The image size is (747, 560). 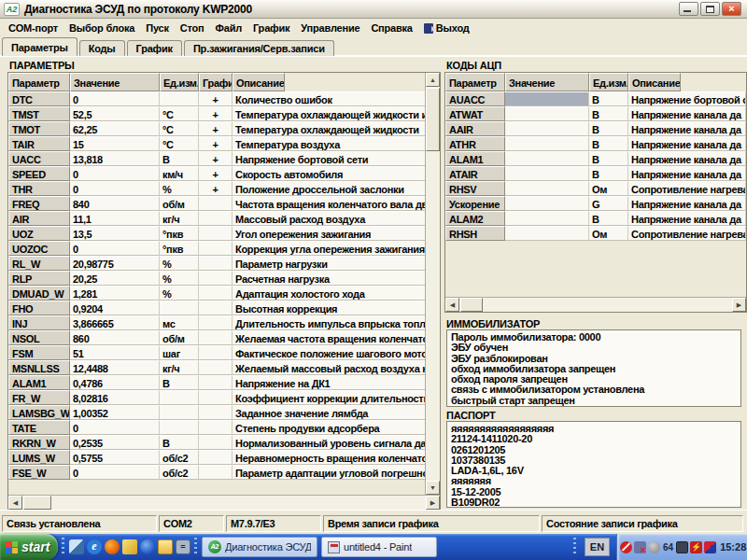 I want to click on column-header-Параметр: Параметр, so click(x=39, y=82).